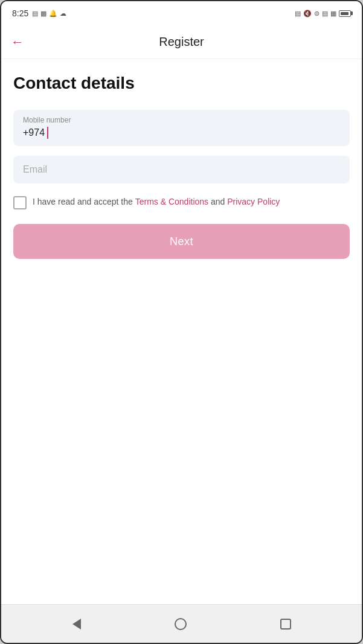  Describe the element at coordinates (254, 202) in the screenshot. I see `privacy-policy-link: Privacy Policy` at that location.